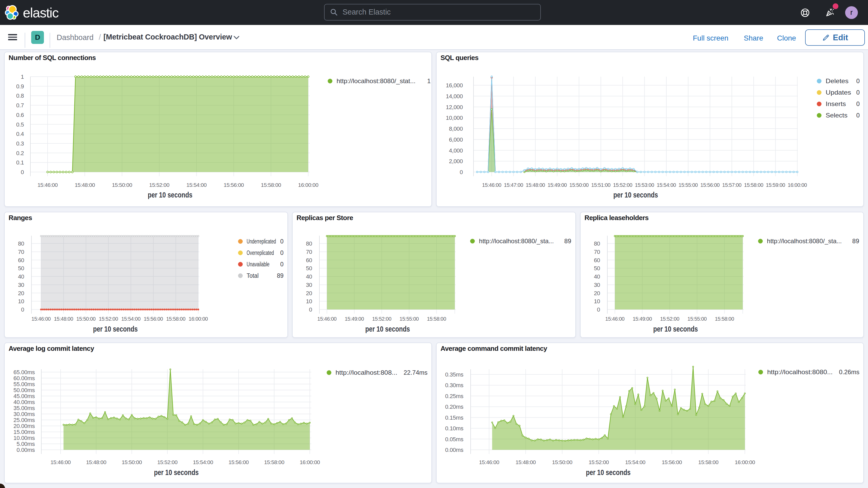 The width and height of the screenshot is (868, 488). I want to click on svg-text: 0.20ms, so click(454, 407).